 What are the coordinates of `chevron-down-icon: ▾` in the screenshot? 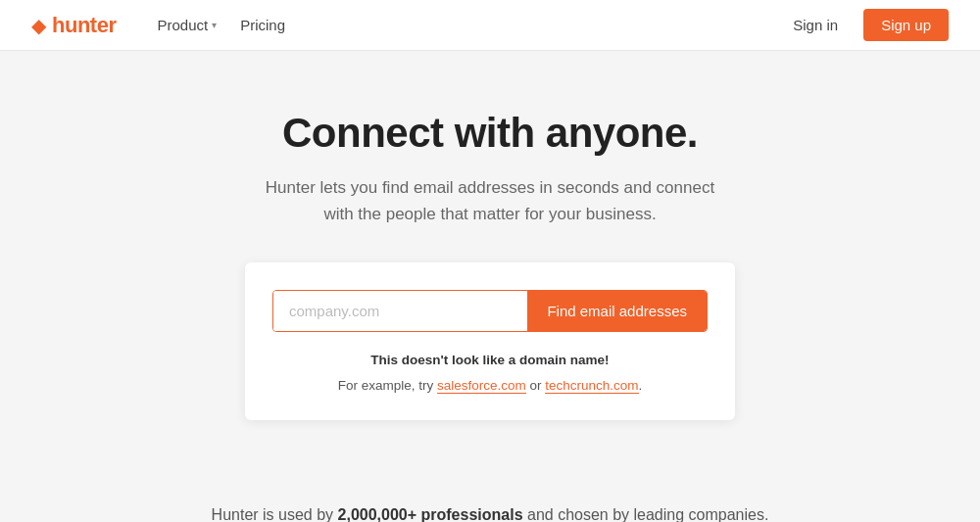 It's located at (214, 25).